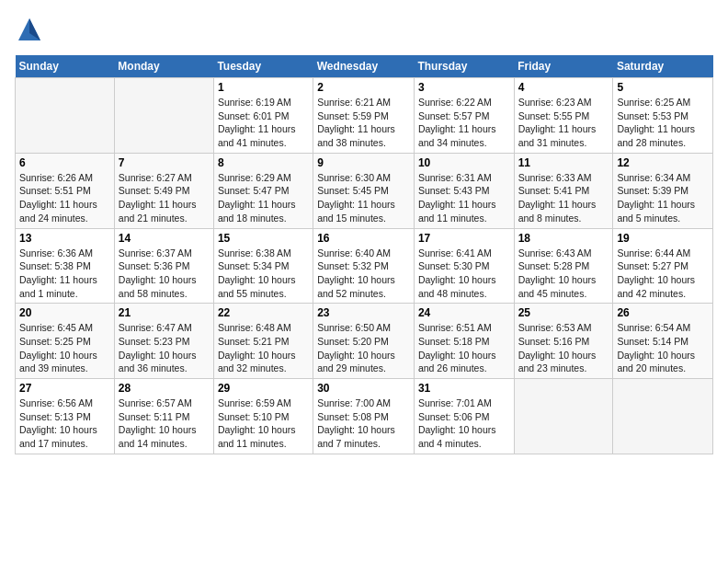 The width and height of the screenshot is (728, 563). What do you see at coordinates (263, 163) in the screenshot?
I see `day-number: 8` at bounding box center [263, 163].